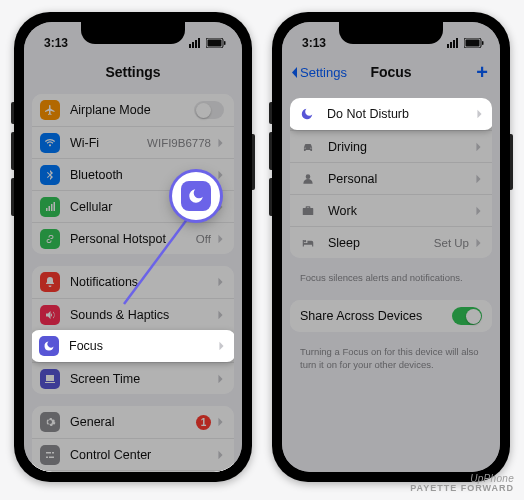 The width and height of the screenshot is (524, 500). I want to click on share-group: Share Across Devices, so click(391, 316).